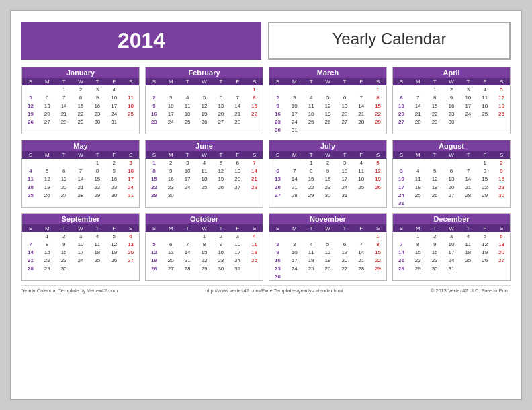  What do you see at coordinates (81, 260) in the screenshot?
I see `day-cell: 24` at bounding box center [81, 260].